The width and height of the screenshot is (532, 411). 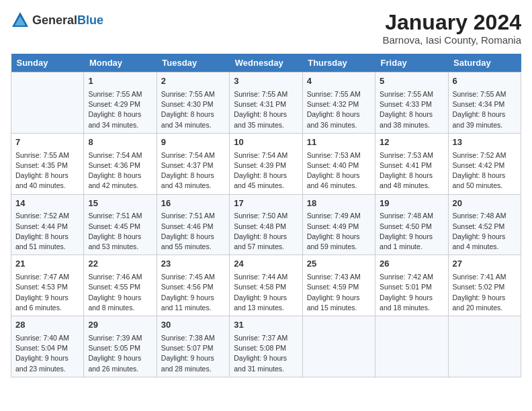 What do you see at coordinates (339, 224) in the screenshot?
I see `day-cell: 18Sunrise: 7:49 AM Sunset: 4:49 PM Dayli…` at bounding box center [339, 224].